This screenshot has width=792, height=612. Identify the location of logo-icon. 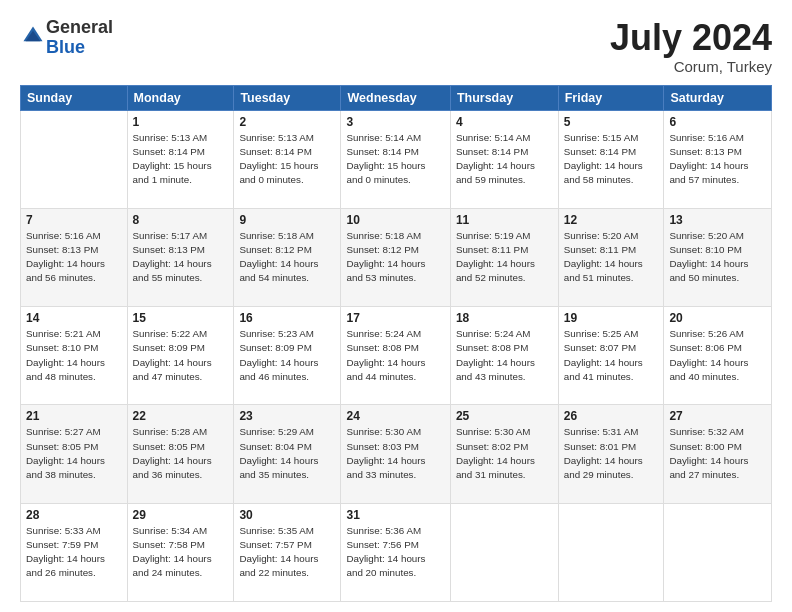
(33, 36).